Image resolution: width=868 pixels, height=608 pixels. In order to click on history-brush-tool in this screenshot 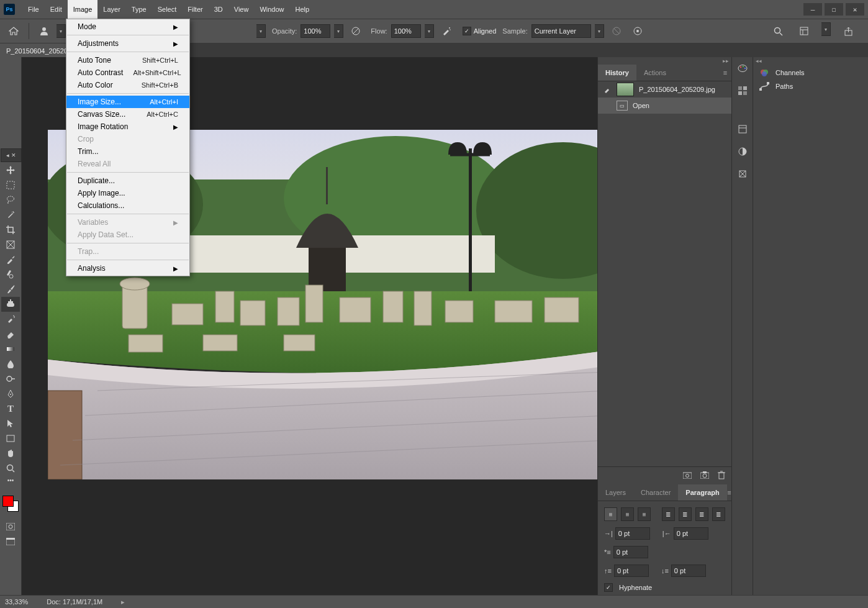, I will do `click(11, 319)`.